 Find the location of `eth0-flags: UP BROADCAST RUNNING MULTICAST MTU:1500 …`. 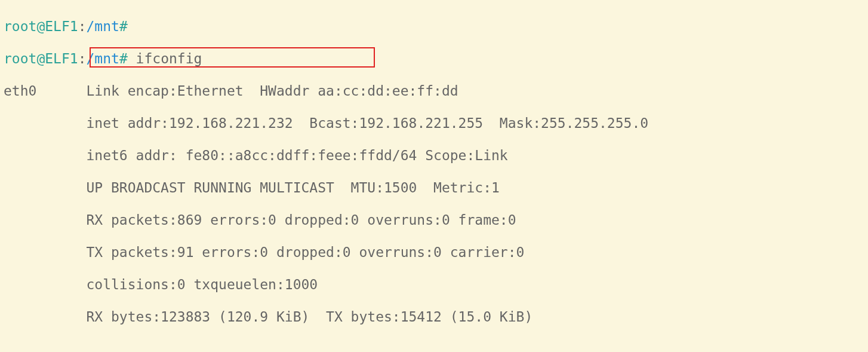

eth0-flags: UP BROADCAST RUNNING MULTICAST MTU:1500 … is located at coordinates (293, 188).